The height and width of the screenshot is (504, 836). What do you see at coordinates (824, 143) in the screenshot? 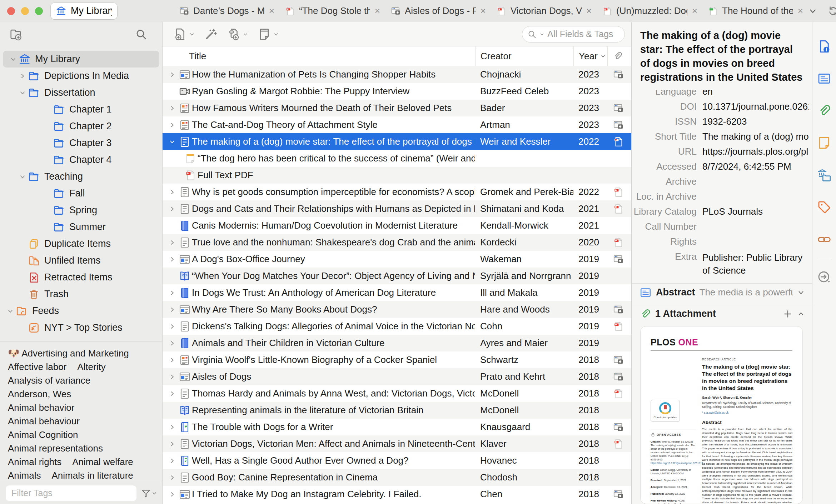
I see `notes-icon` at bounding box center [824, 143].